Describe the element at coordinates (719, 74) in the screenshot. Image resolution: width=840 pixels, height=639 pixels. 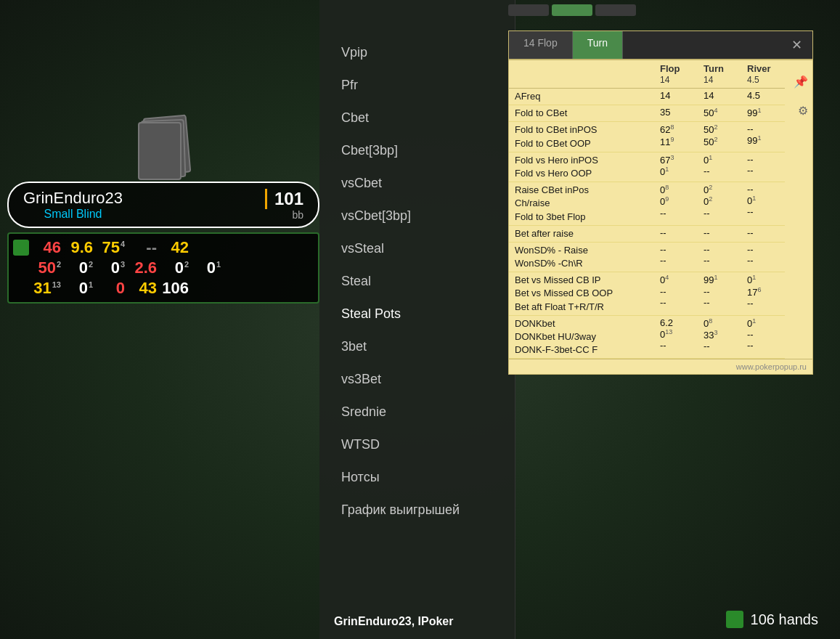
I see `col-header-turn: Turn14` at that location.